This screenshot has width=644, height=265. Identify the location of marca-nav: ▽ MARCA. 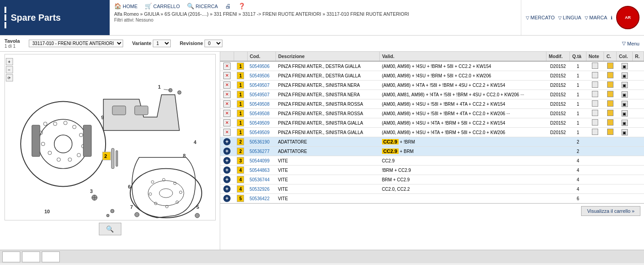
(596, 18).